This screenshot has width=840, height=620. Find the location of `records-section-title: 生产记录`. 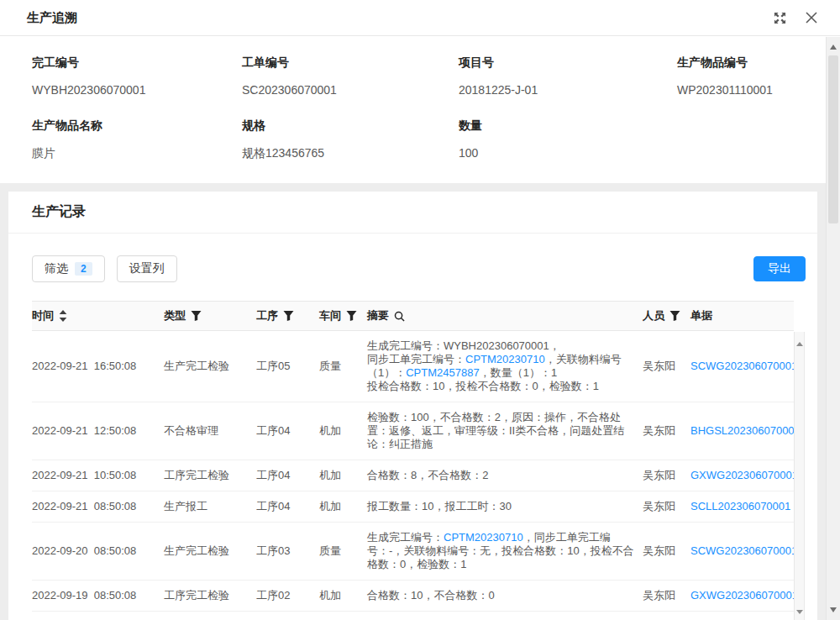

records-section-title: 生产记录 is located at coordinates (59, 212).